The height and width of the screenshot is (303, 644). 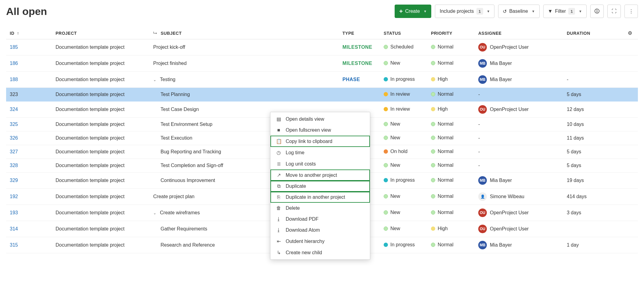 What do you see at coordinates (631, 33) in the screenshot?
I see `column-config: ⚙` at bounding box center [631, 33].